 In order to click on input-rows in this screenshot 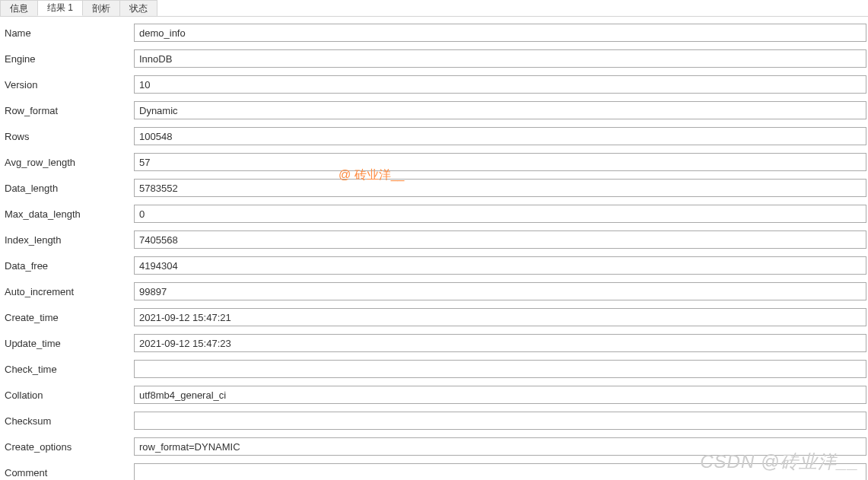, I will do `click(501, 136)`.